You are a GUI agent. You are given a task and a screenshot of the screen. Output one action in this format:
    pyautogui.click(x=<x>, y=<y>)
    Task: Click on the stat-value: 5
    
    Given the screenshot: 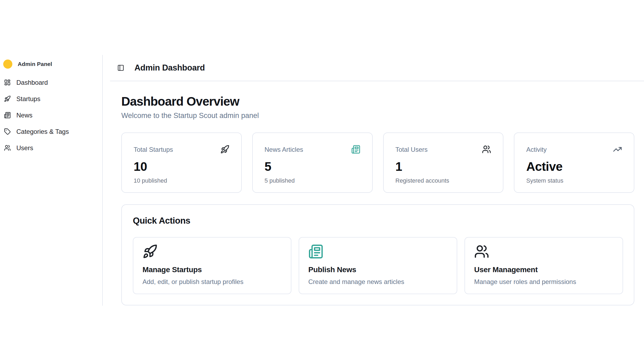 What is the action you would take?
    pyautogui.click(x=312, y=167)
    